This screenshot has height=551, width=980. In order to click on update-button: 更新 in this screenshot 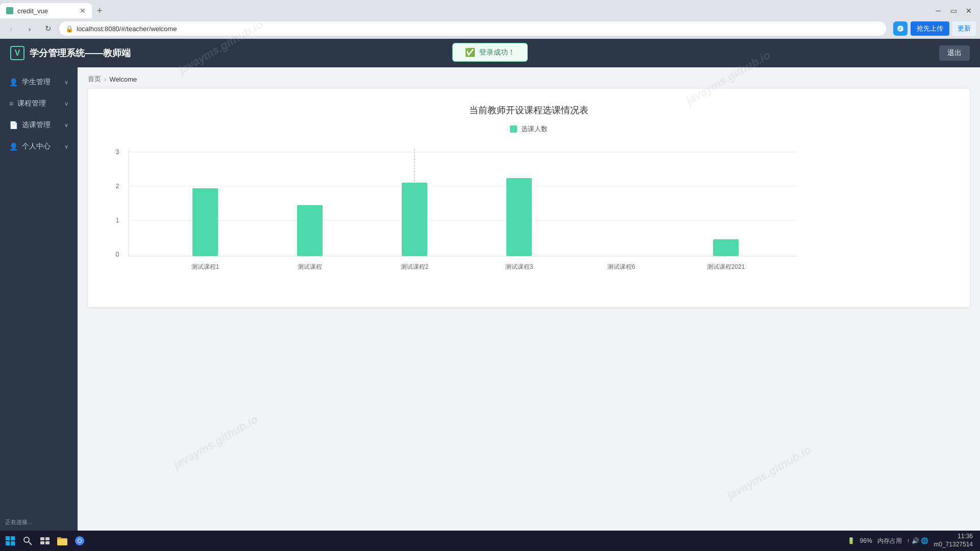, I will do `click(964, 29)`.